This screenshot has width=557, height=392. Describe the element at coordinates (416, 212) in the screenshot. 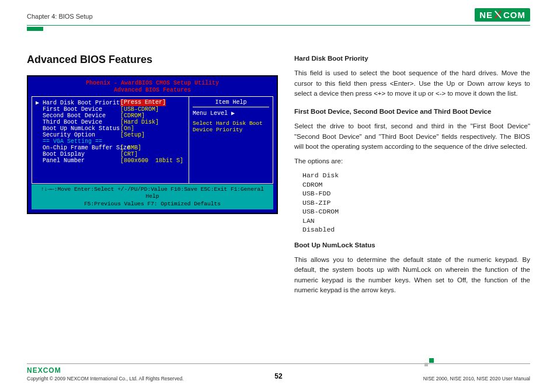

I see `option-item: USB-CDROM` at that location.